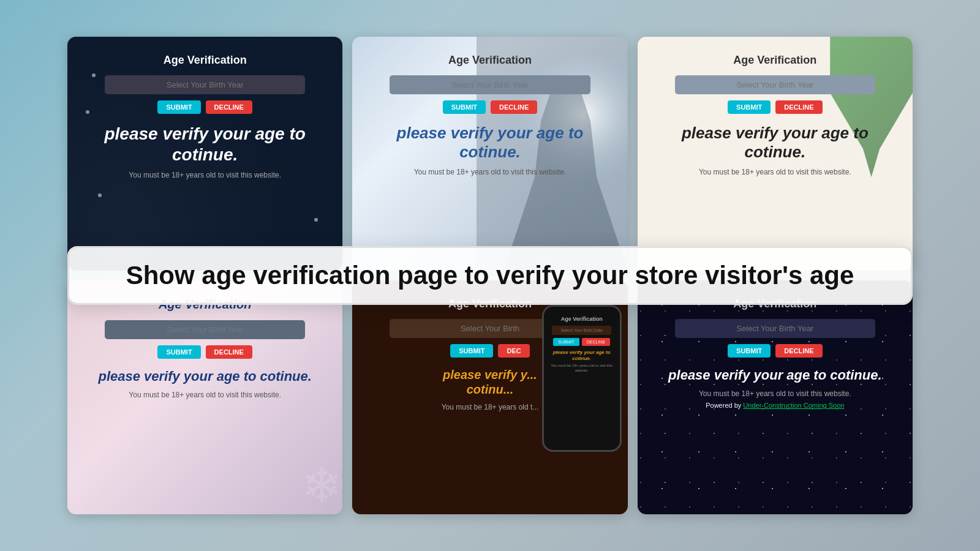 The height and width of the screenshot is (551, 980). I want to click on card-dark-brown: Age Verification SUBMIT DECLINE please v…, so click(490, 397).